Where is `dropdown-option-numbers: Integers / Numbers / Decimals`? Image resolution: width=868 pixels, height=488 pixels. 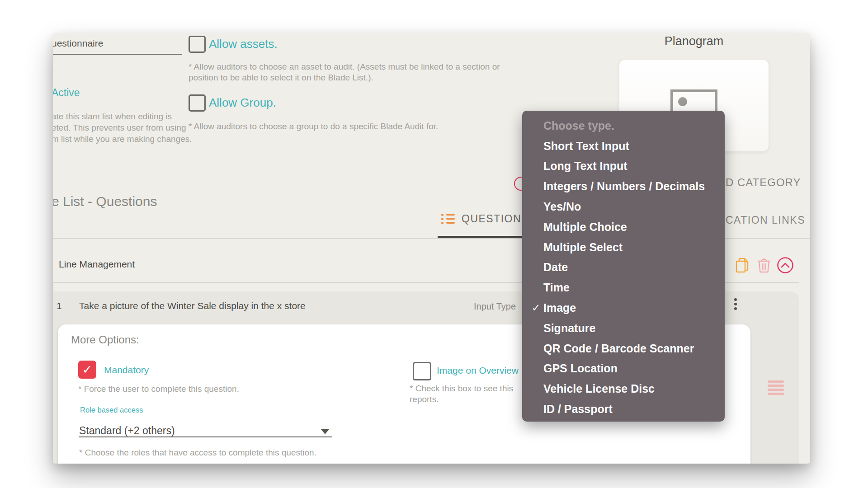 dropdown-option-numbers: Integers / Numbers / Decimals is located at coordinates (623, 186).